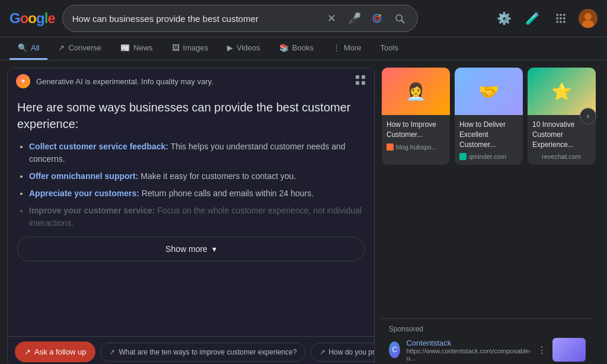  I want to click on tab-more: ⋮ More, so click(347, 49).